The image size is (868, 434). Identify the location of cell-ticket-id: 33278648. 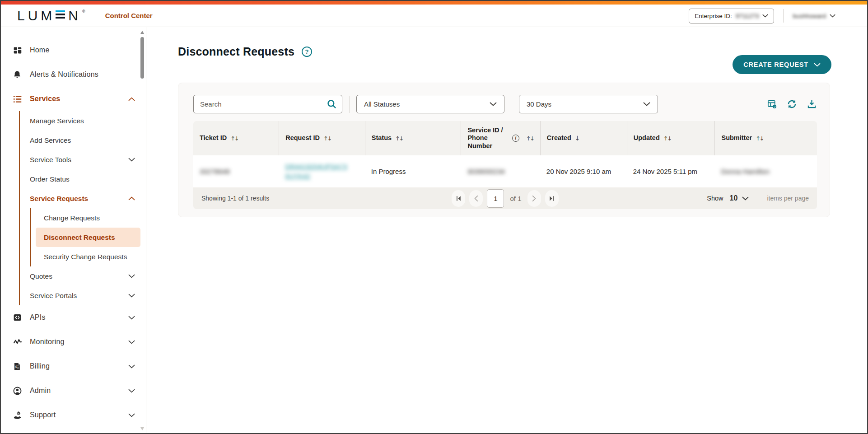
(236, 172).